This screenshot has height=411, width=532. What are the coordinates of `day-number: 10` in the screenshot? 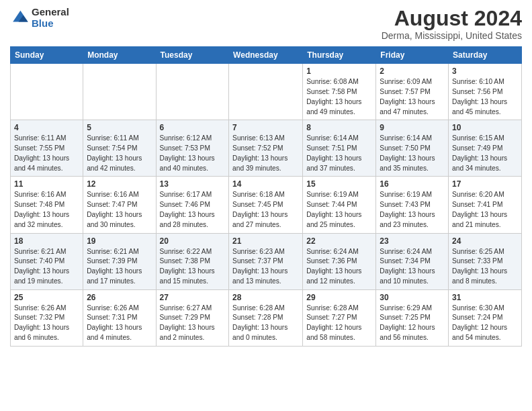 It's located at (485, 128).